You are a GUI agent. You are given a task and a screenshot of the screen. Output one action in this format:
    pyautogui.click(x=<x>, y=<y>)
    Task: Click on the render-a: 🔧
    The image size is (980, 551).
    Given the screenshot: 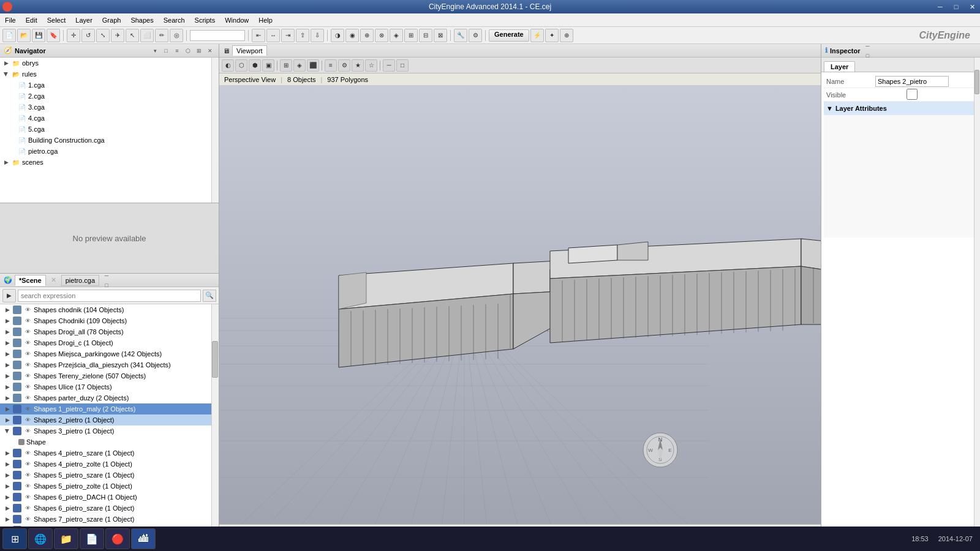 What is the action you would take?
    pyautogui.click(x=461, y=36)
    